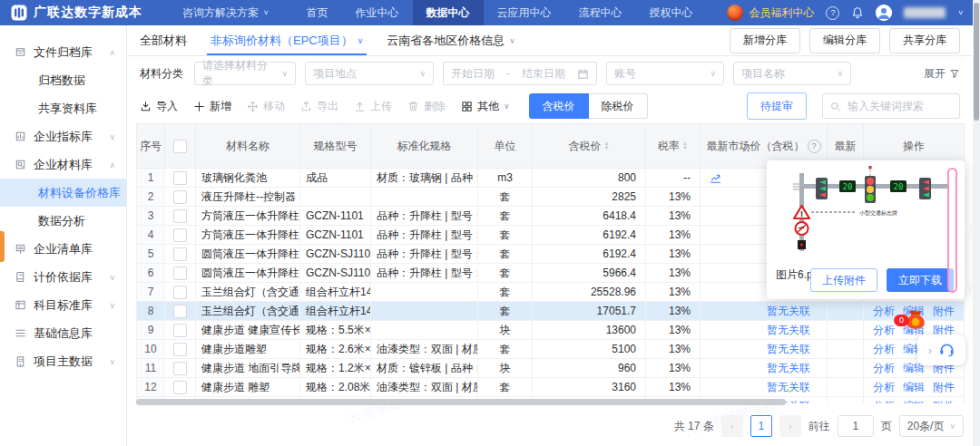  Describe the element at coordinates (64, 109) in the screenshot. I see `sidebar-item-2: 共享资料库` at that location.